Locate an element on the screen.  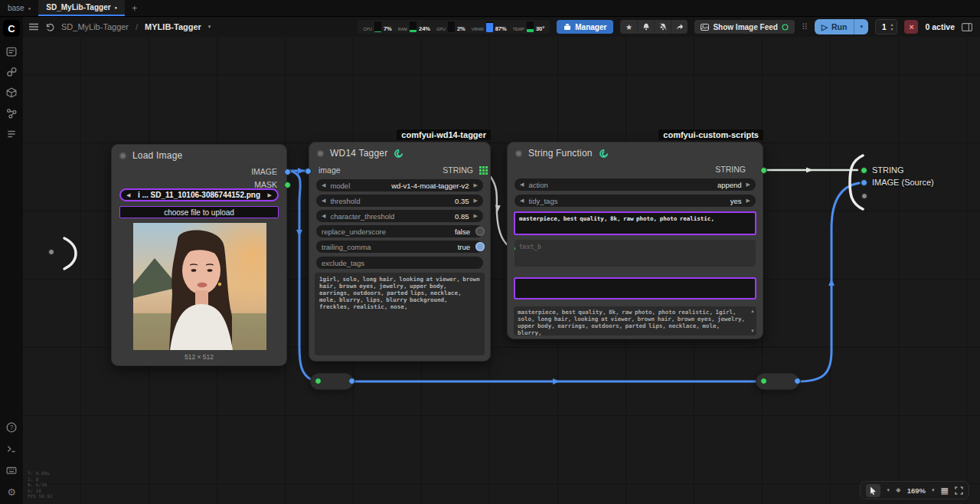
subgraph-output-string-slot is located at coordinates (864, 170).